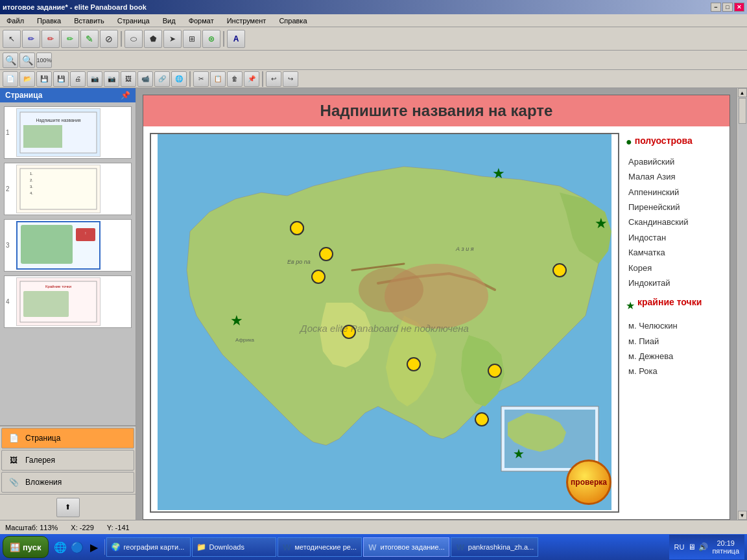 The image size is (747, 560). Describe the element at coordinates (67, 460) in the screenshot. I see `sidebar-btn-gallery: 🖼 Галерея` at that location.